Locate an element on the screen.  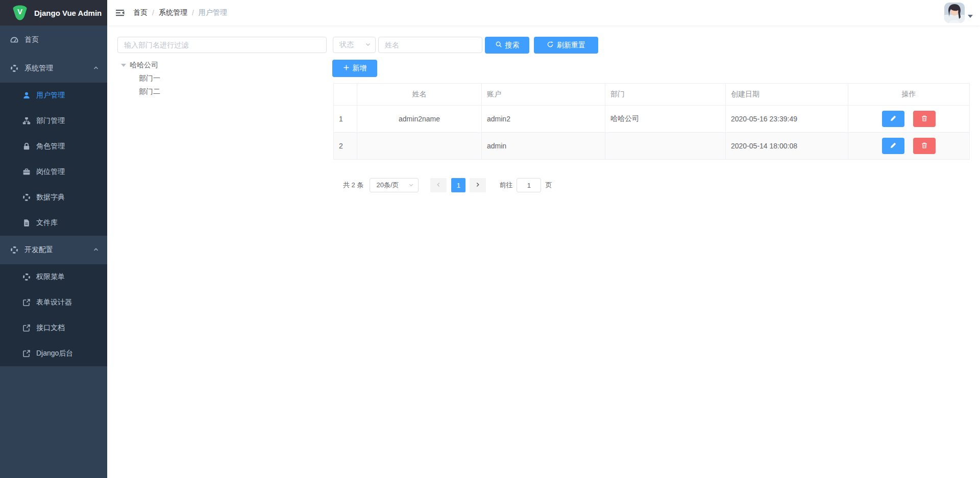
lock-icon is located at coordinates (27, 146).